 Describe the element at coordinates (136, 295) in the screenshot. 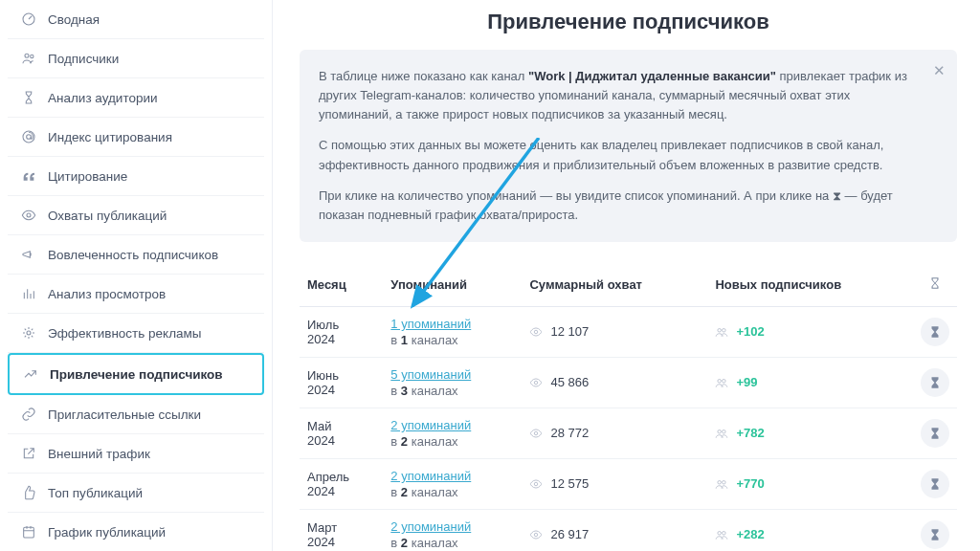

I see `sidebar-item-7: Анализ просмотров` at that location.